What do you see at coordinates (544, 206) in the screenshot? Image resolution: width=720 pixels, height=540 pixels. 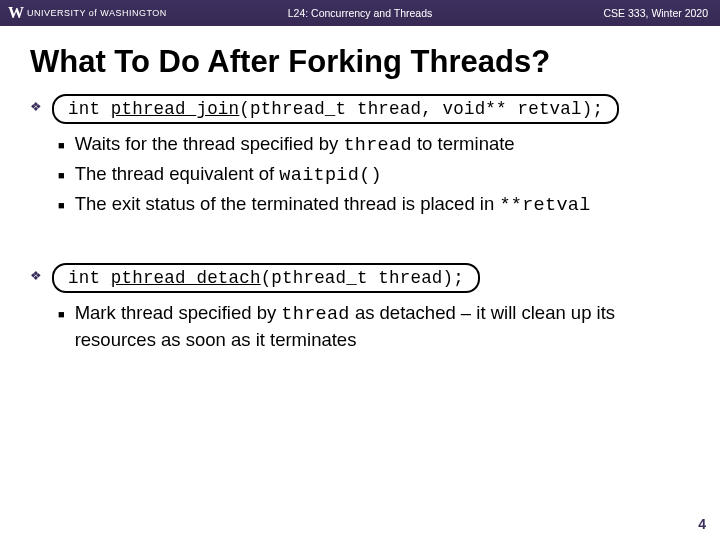 I see `c: **retval` at bounding box center [544, 206].